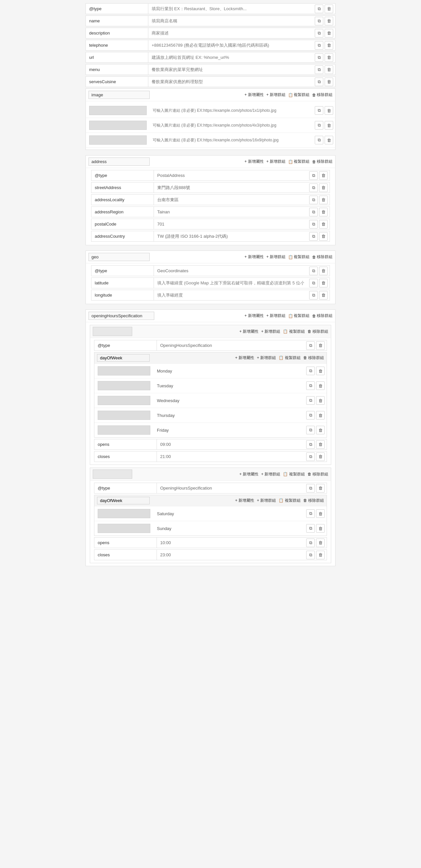 The image size is (421, 868). I want to click on image-group-title, so click(119, 95).